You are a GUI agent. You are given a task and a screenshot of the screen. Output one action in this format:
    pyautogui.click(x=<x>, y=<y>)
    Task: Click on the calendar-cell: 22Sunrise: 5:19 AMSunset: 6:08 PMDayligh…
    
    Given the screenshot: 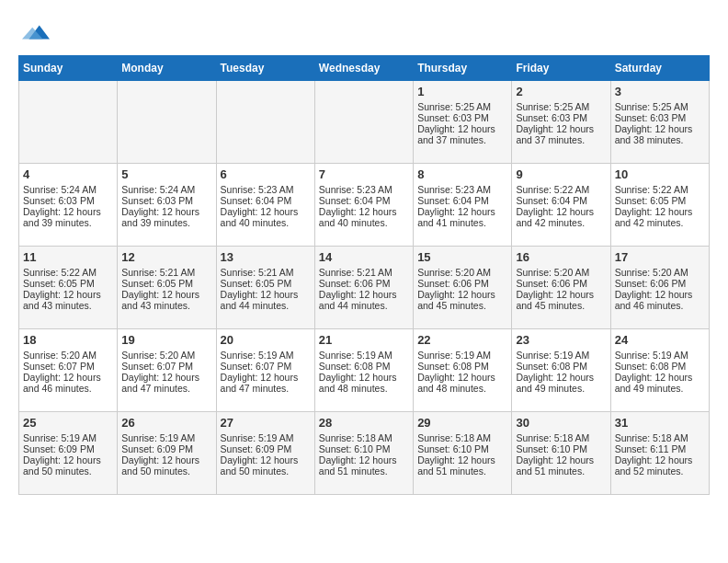 What is the action you would take?
    pyautogui.click(x=463, y=371)
    